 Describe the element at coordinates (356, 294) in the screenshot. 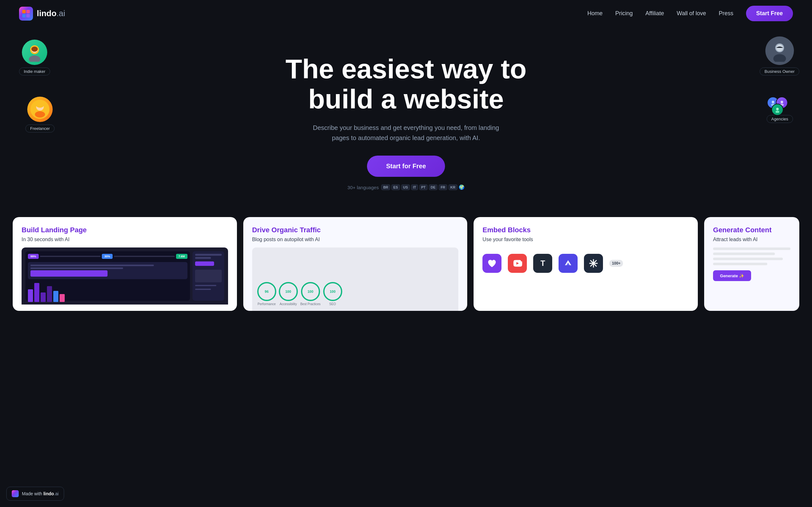

I see `performance-metrics: 96 Performance 100 Accessibility 100 Bes…` at that location.